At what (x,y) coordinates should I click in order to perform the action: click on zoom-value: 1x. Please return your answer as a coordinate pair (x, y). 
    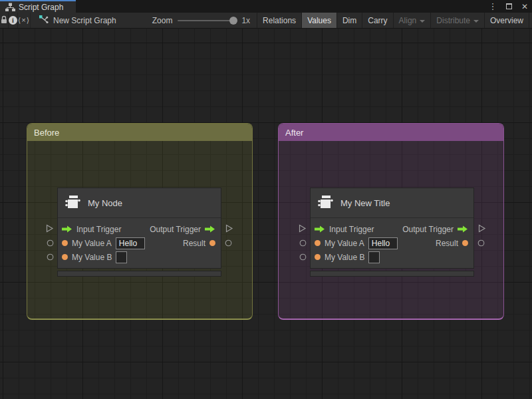
    Looking at the image, I should click on (246, 21).